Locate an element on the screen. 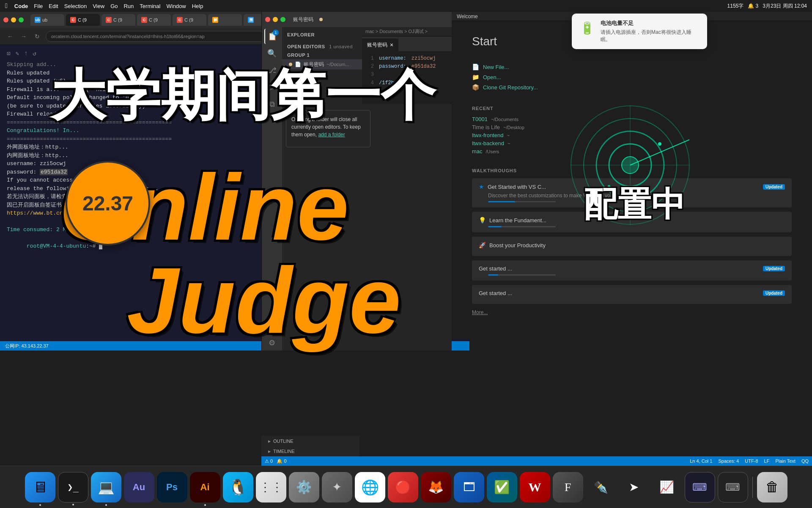  term-icon-1: ⊡ is located at coordinates (8, 53).